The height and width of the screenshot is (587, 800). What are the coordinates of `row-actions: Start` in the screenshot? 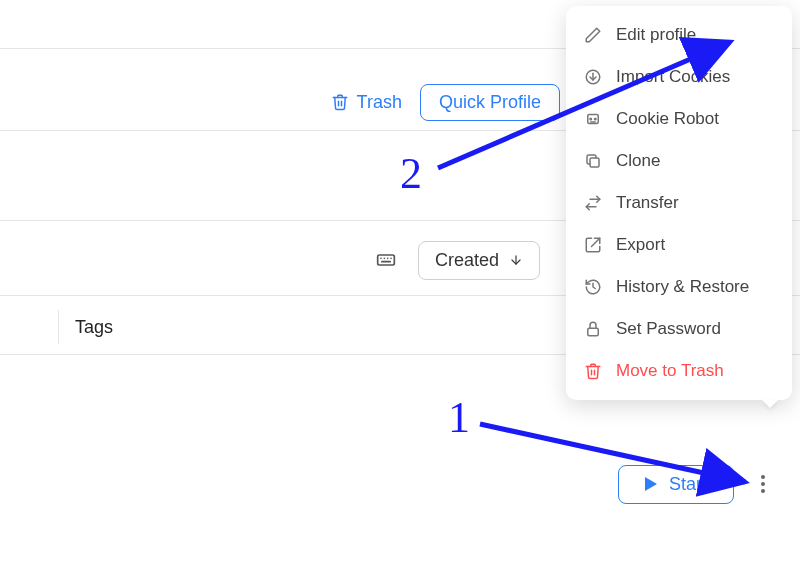 It's located at (400, 484).